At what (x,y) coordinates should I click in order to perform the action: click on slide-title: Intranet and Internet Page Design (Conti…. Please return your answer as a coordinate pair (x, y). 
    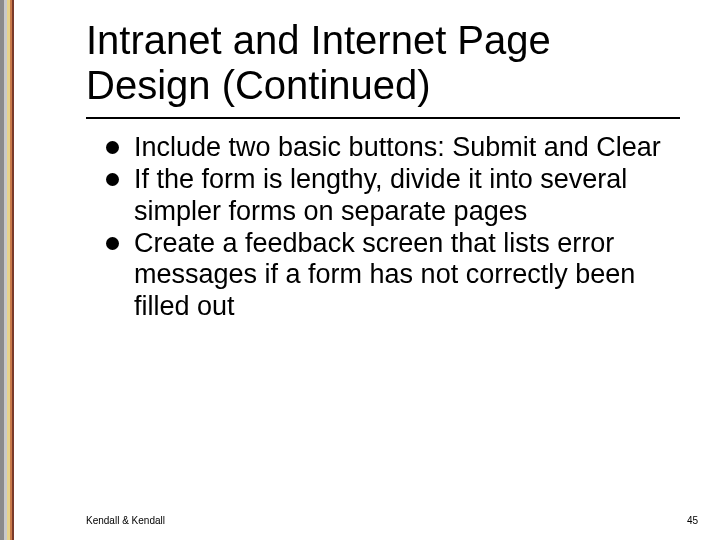
    Looking at the image, I should click on (383, 63).